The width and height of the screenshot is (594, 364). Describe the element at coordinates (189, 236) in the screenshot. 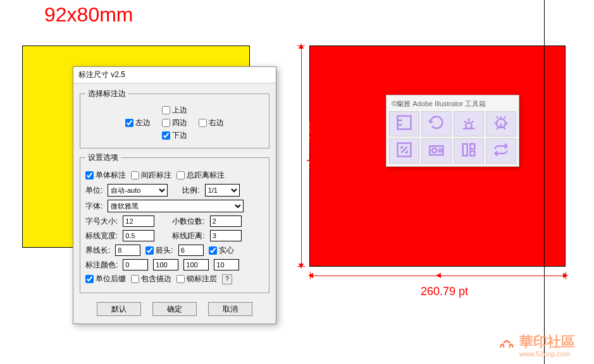

I see `linedist-label: 标线距离:` at that location.